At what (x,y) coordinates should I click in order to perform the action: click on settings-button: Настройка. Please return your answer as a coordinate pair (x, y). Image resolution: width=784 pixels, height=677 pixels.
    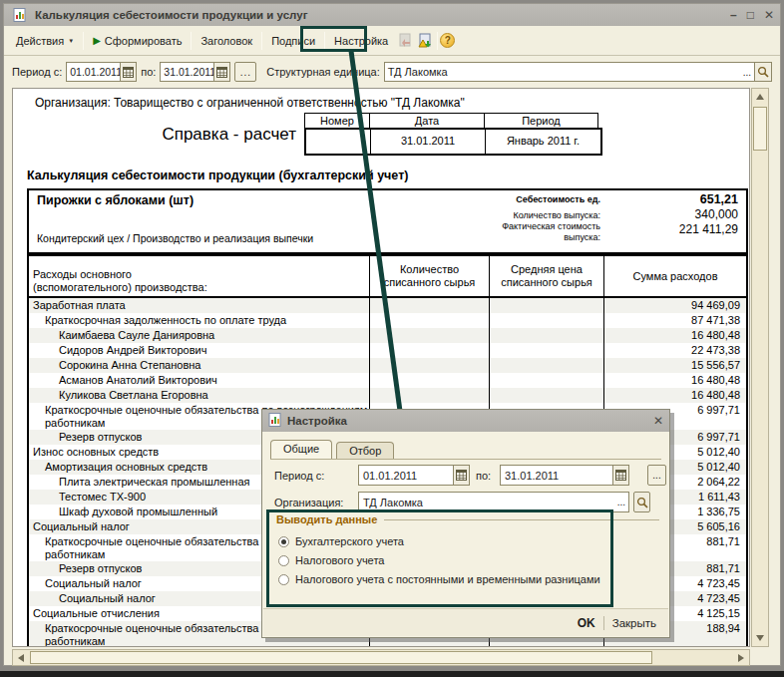
    Looking at the image, I should click on (361, 41).